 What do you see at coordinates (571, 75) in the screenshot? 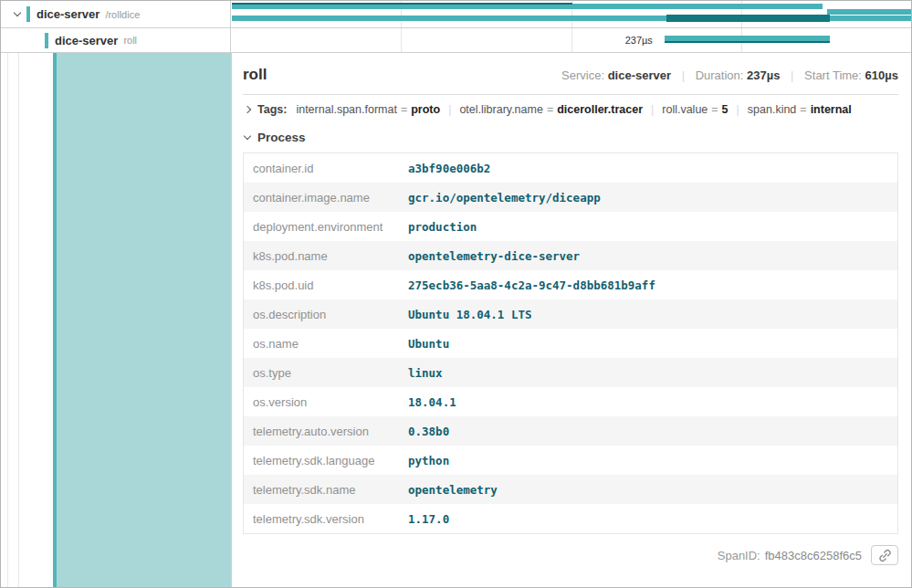
I see `detail-header: roll Service: dice-server | Duration: 23…` at bounding box center [571, 75].